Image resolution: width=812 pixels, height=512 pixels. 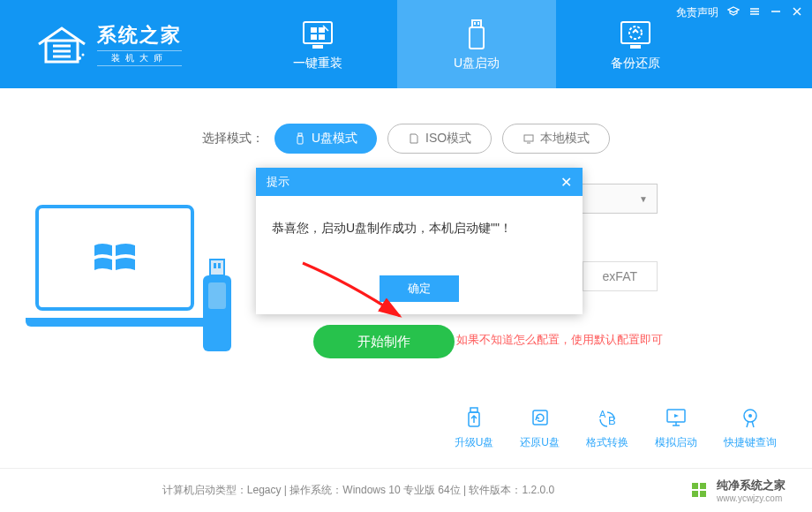 I want to click on pill-label: U盘模式, so click(x=335, y=139).